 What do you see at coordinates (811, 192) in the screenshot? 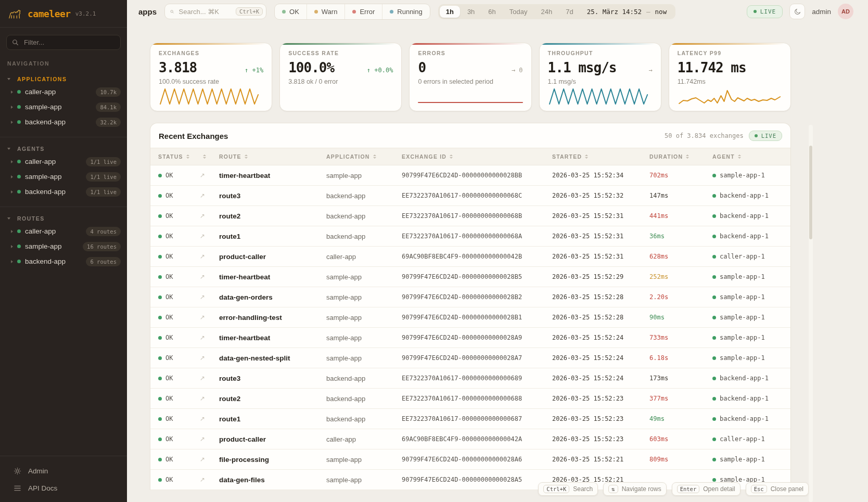
I see `scrollbar-thumb` at bounding box center [811, 192].